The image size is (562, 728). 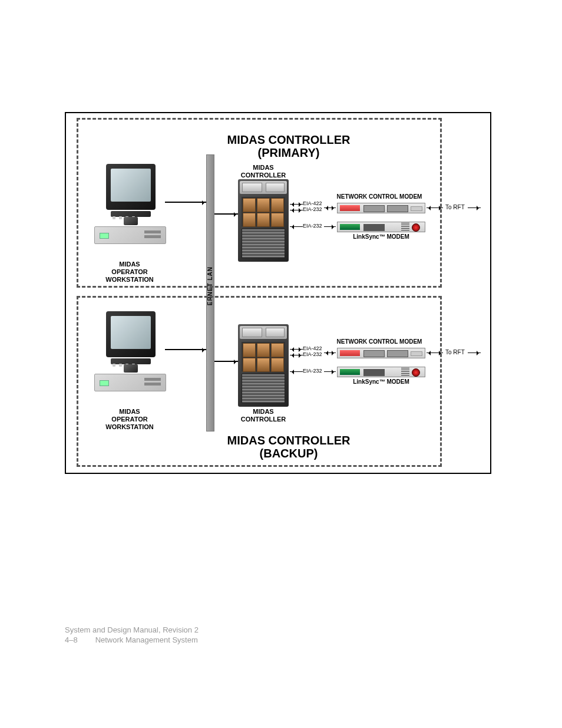 I want to click on primary-title-line1: MIDAS CONTROLLER, so click(x=289, y=140).